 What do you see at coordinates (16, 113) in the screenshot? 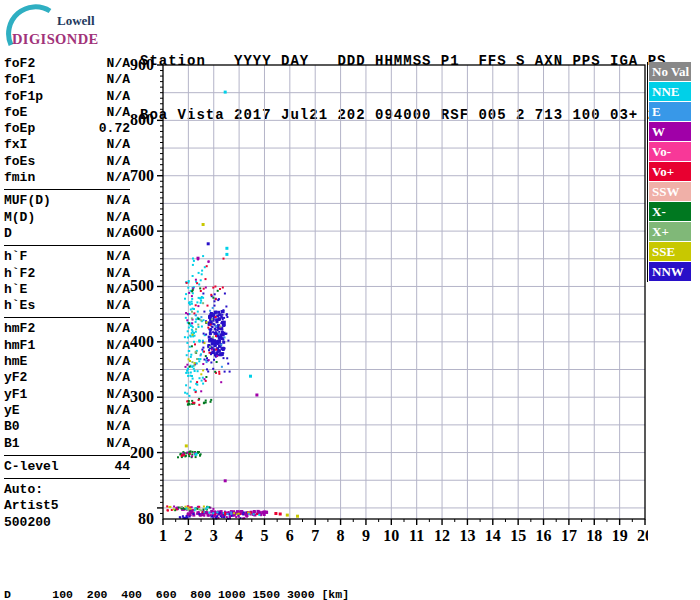
I see `param-label: foE` at bounding box center [16, 113].